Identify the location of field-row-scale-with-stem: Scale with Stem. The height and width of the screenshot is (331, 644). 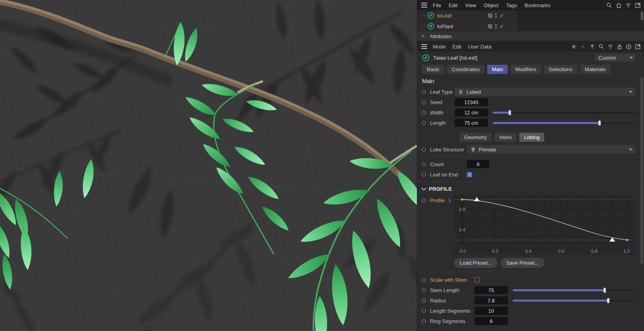
(530, 280).